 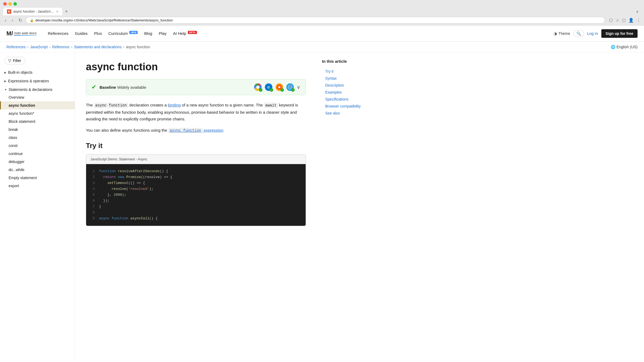 What do you see at coordinates (33, 12) in the screenshot?
I see `browser-tab: M async function - JavaScript | ✕` at bounding box center [33, 12].